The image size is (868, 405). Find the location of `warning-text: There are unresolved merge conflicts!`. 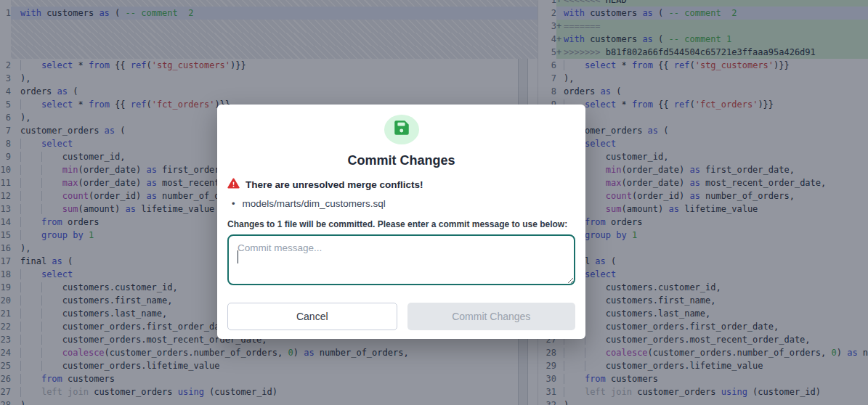

warning-text: There are unresolved merge conflicts! is located at coordinates (334, 184).